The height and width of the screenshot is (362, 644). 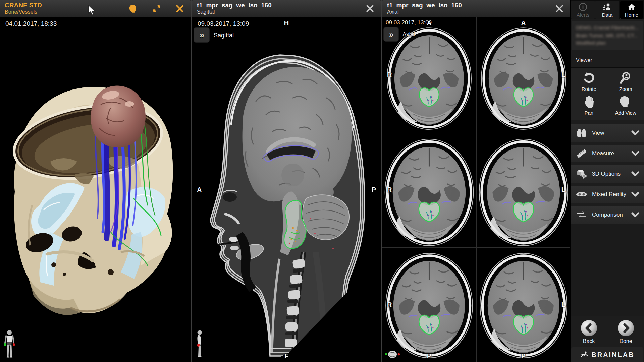 What do you see at coordinates (95, 9) in the screenshot?
I see `panel-3d-header: CRANE STD Bone/Vessels` at bounding box center [95, 9].